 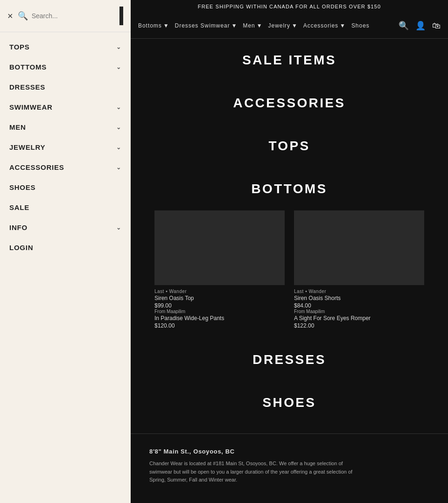 I want to click on sidebar-item-label-bottoms: BOTTOMS, so click(x=28, y=67).